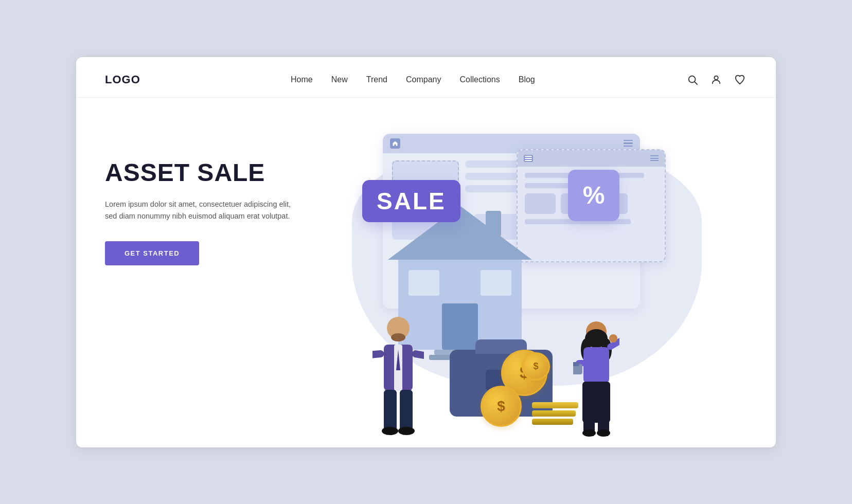 The height and width of the screenshot is (504, 852). What do you see at coordinates (716, 80) in the screenshot?
I see `user-icon` at bounding box center [716, 80].